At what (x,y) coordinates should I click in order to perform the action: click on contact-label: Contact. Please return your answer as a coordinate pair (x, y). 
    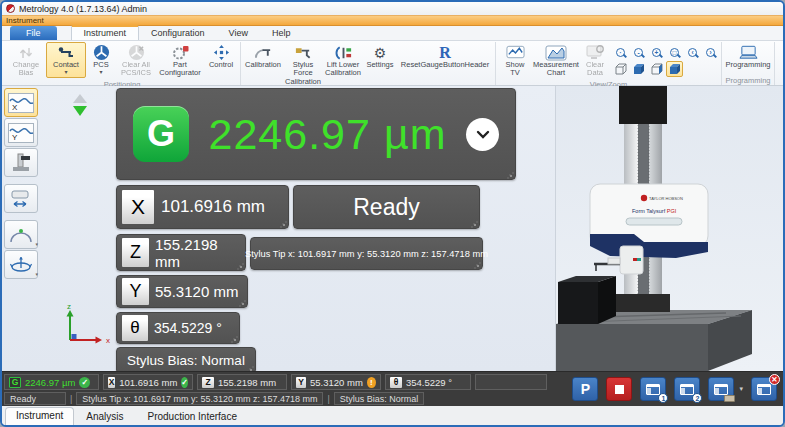
    Looking at the image, I should click on (66, 65).